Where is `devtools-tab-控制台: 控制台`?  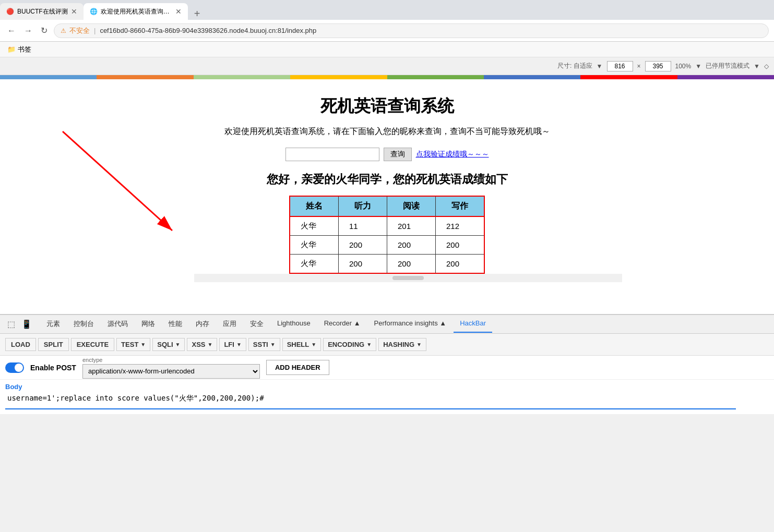
devtools-tab-控制台: 控制台 is located at coordinates (84, 324).